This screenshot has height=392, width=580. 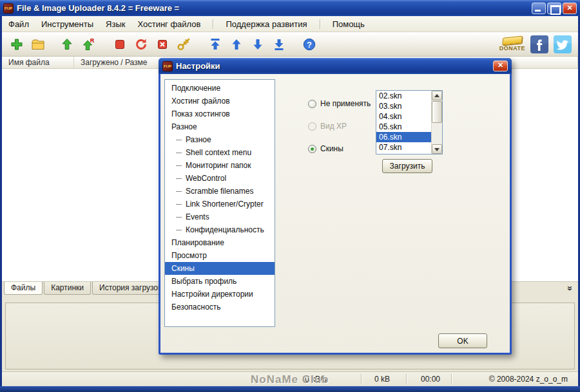 I want to click on close-button, so click(x=570, y=8).